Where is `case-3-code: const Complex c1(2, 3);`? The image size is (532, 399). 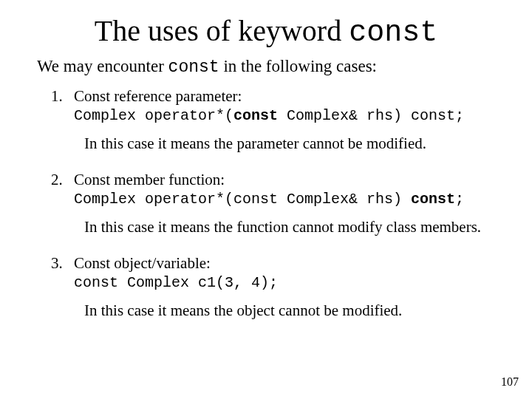 case-3-code: const Complex c1(2, 3); is located at coordinates (284, 282).